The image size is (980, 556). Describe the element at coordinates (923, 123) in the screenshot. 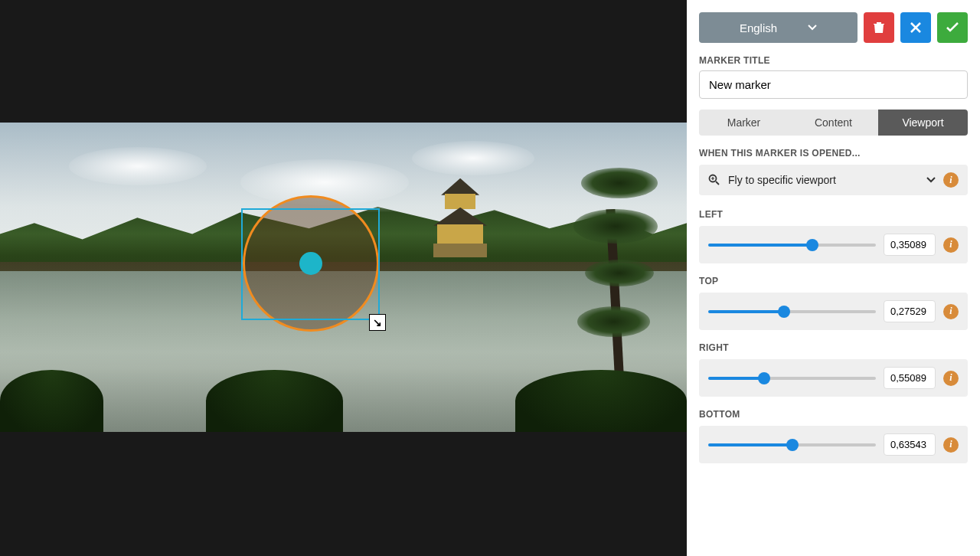

I see `tab-viewport: Viewport` at that location.